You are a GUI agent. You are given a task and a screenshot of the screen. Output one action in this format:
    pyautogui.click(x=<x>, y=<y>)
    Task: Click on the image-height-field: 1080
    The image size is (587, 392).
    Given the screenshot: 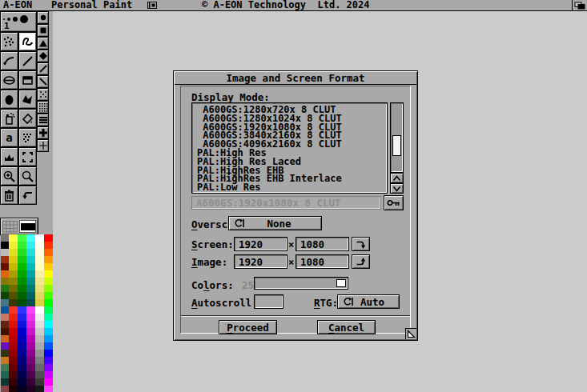 What is the action you would take?
    pyautogui.click(x=322, y=262)
    